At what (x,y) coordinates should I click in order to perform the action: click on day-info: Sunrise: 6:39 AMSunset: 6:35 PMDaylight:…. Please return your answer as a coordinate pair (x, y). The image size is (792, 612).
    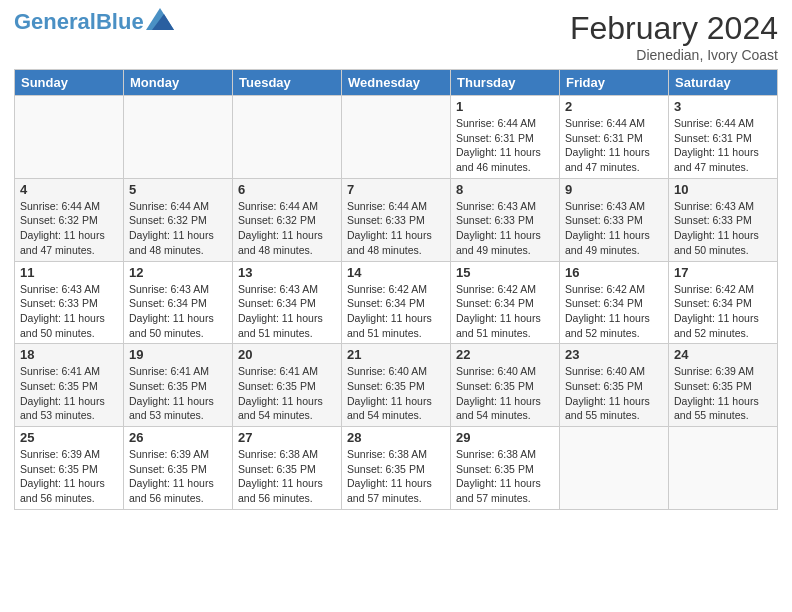
    Looking at the image, I should click on (178, 476).